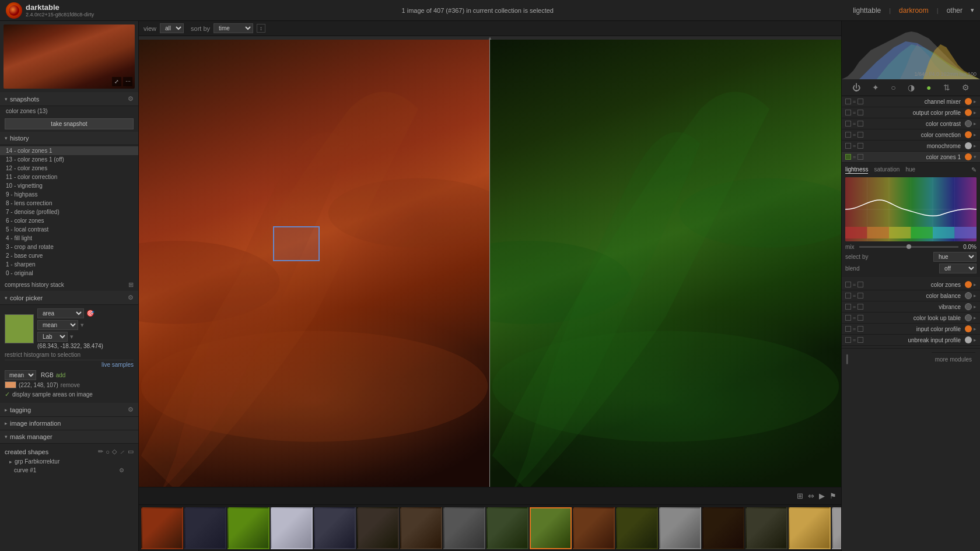  I want to click on module-color-contrast: = color contrast ▸, so click(911, 124).